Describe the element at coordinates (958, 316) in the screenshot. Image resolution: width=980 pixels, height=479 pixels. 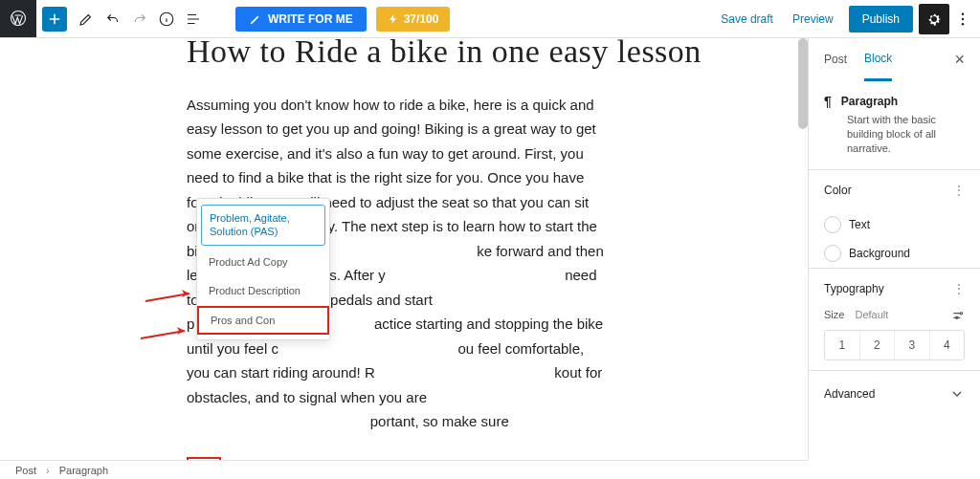
I see `size-settings-icon` at that location.